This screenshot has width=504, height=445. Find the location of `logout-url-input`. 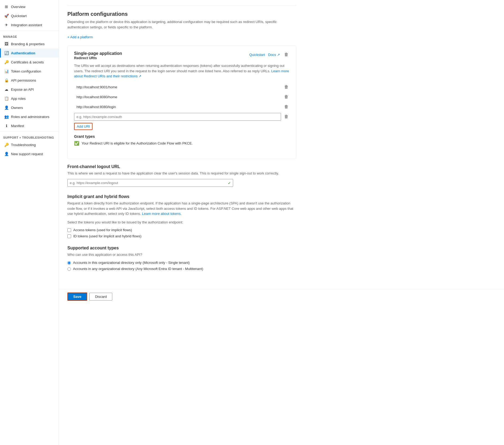

logout-url-input is located at coordinates (150, 183).